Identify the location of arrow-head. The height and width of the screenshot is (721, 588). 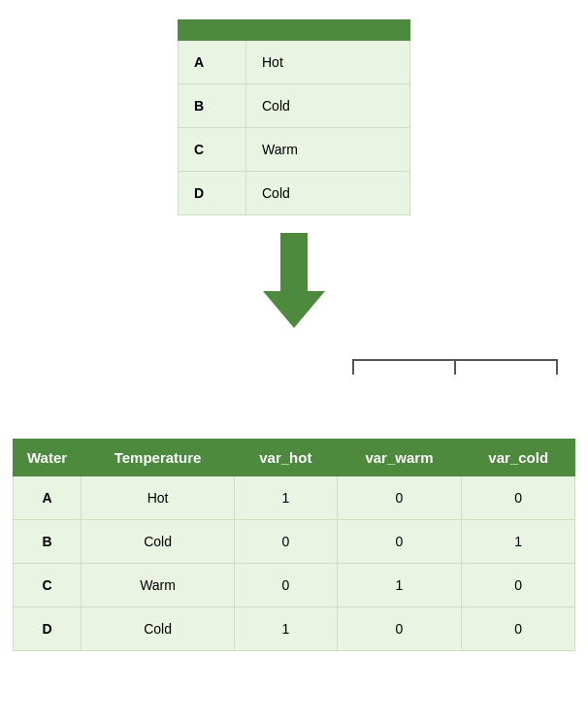
(294, 310).